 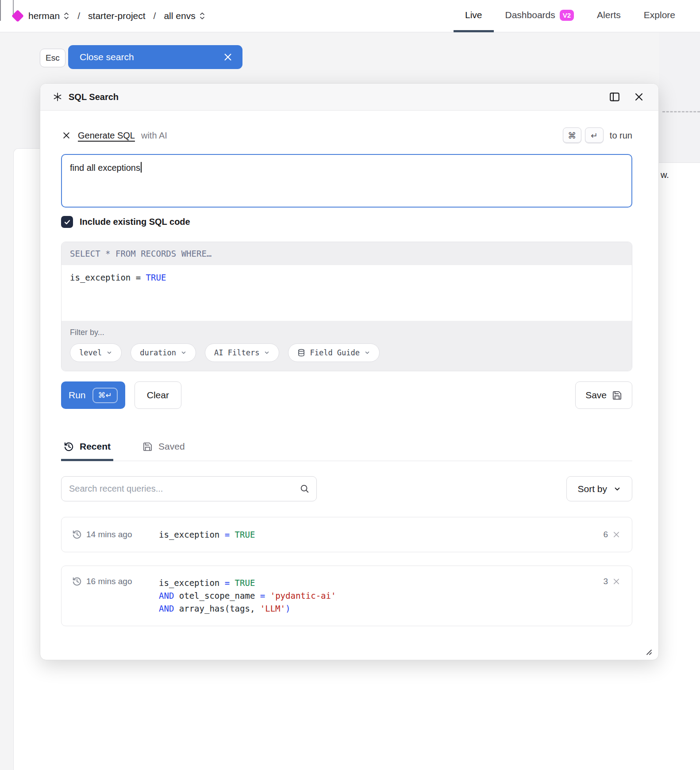 I want to click on top-bar: herman / starter-project / all envs Live…, so click(x=350, y=16).